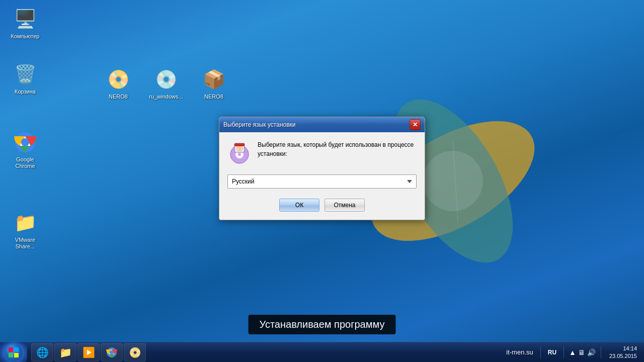 The width and height of the screenshot is (644, 362). What do you see at coordinates (112, 352) in the screenshot?
I see `chrome-taskbar-icon` at bounding box center [112, 352].